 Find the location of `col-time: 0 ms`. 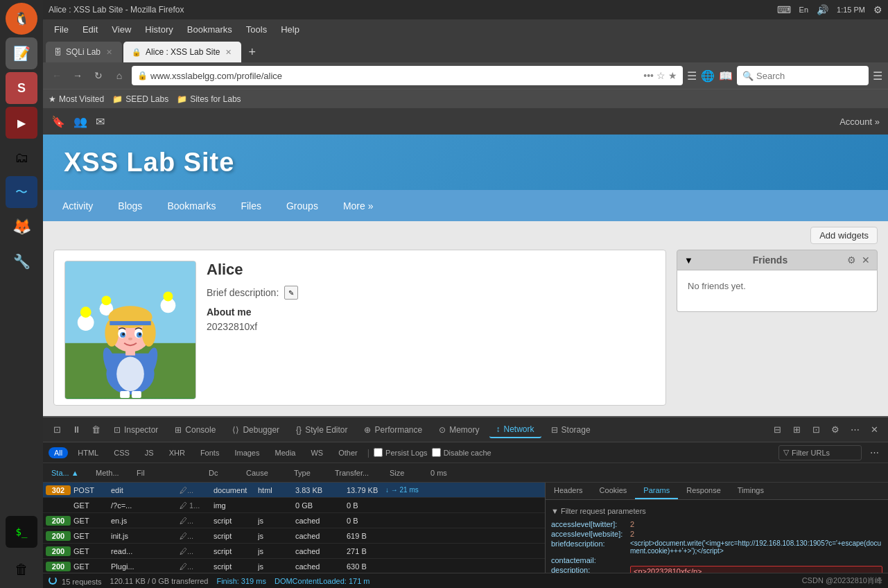

col-time: 0 ms is located at coordinates (445, 473).